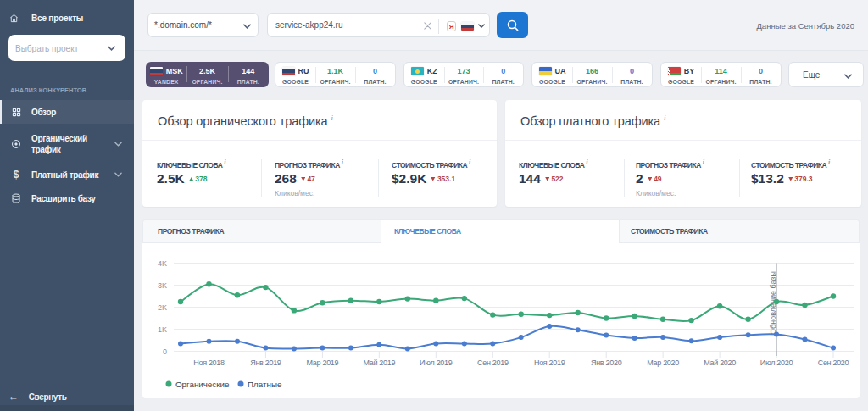  Describe the element at coordinates (163, 330) in the screenshot. I see `svg-text: 1K` at that location.